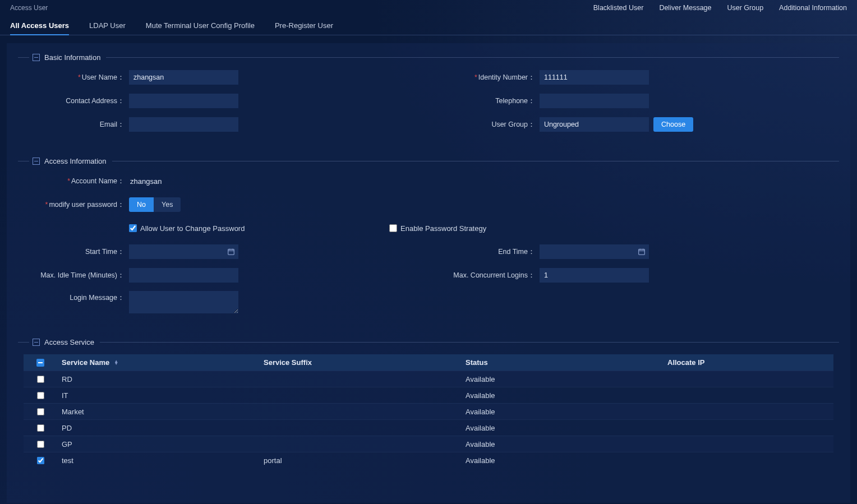 The image size is (857, 504). I want to click on legend-service: Access Service, so click(428, 342).